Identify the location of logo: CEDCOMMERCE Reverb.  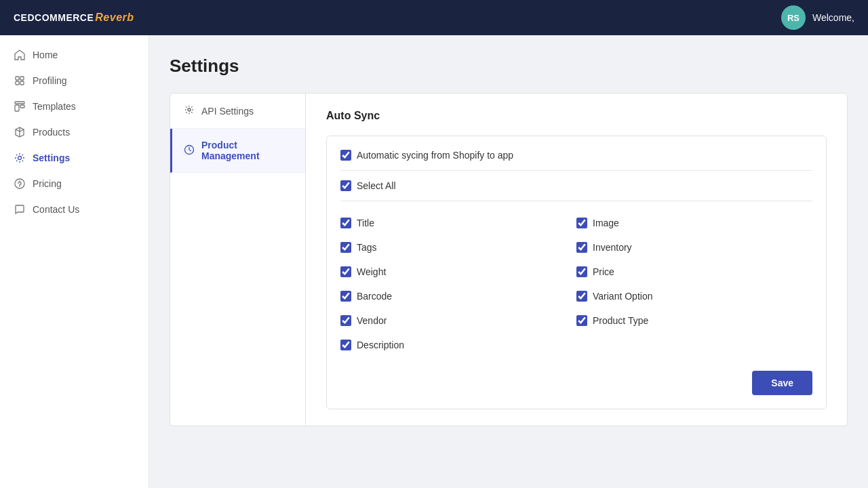
(74, 18).